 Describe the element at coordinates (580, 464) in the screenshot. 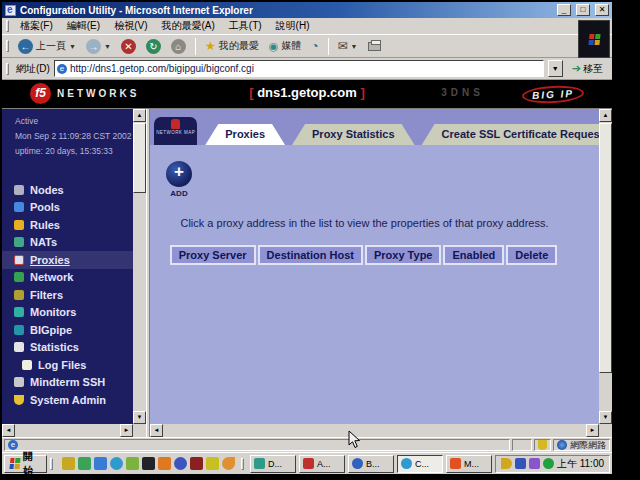

I see `taskbar-clock: 上午 11:00` at that location.